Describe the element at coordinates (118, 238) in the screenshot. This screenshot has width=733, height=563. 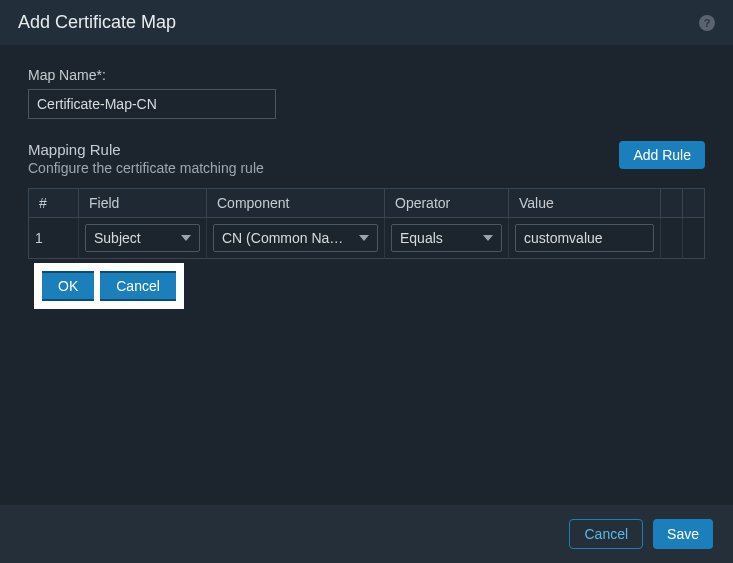
I see `field-select-value: Subject` at that location.